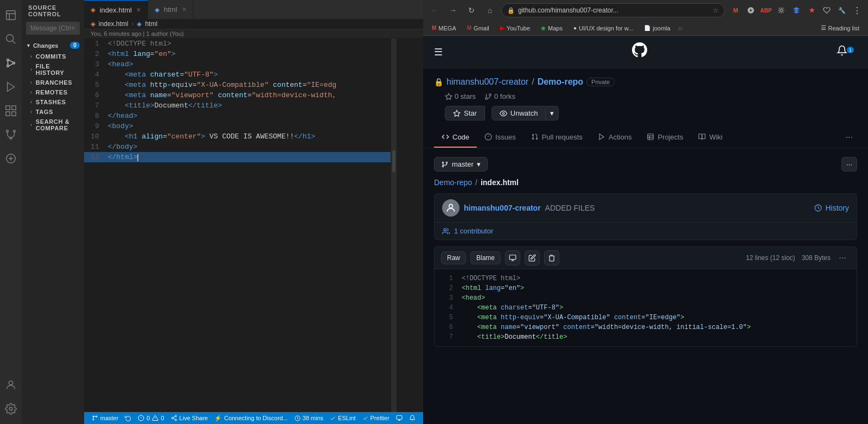 The height and width of the screenshot is (424, 868). I want to click on github-logo, so click(640, 52).